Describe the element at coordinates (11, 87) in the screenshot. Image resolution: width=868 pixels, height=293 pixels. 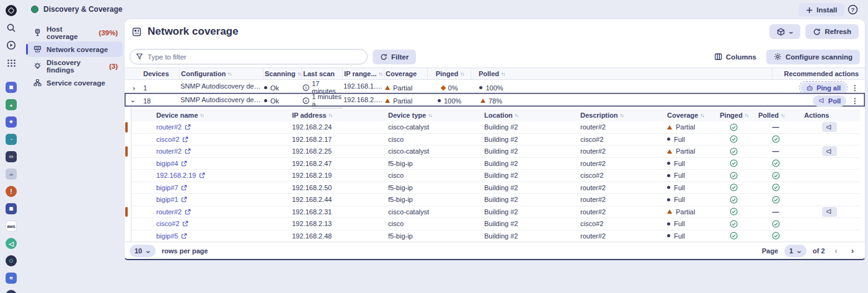
I see `cubes-app-icon: ▦` at that location.